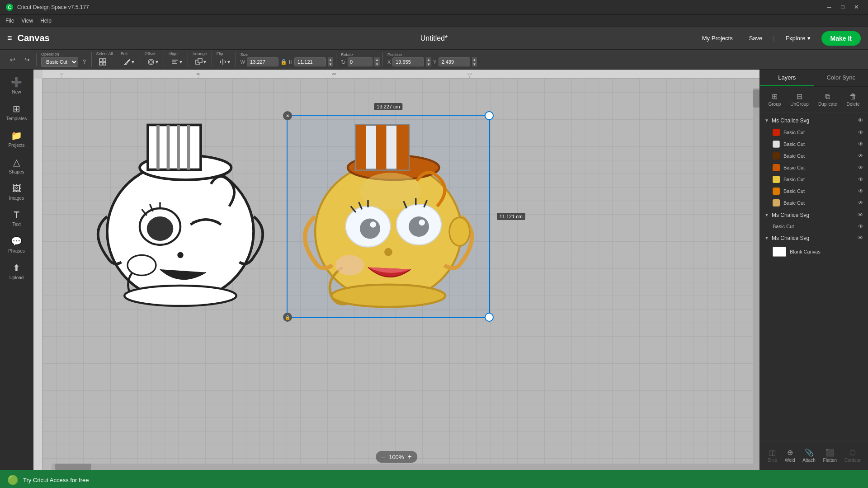 The image size is (868, 488). What do you see at coordinates (73, 467) in the screenshot?
I see `horizontal-scrollbar-thumb` at bounding box center [73, 467].